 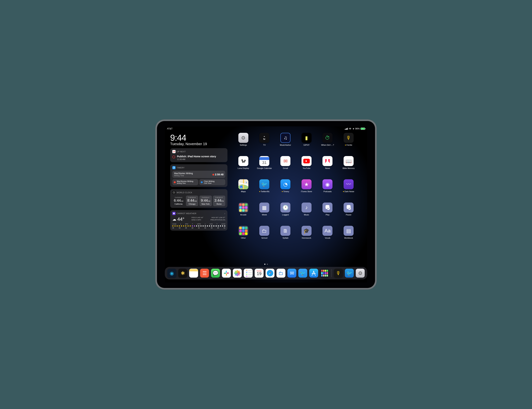 I want to click on app-label: Dark Noise, so click(x=349, y=191).